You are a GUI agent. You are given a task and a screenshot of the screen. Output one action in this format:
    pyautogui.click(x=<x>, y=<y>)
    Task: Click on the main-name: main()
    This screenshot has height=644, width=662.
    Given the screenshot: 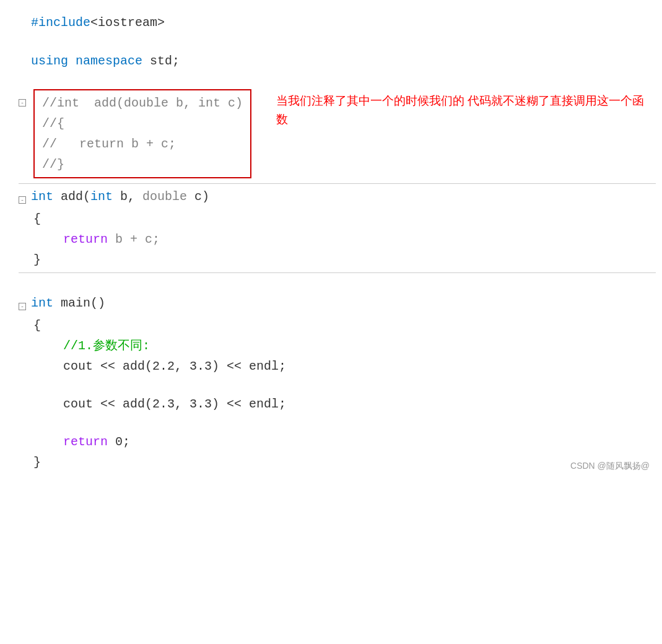 What is the action you would take?
    pyautogui.click(x=79, y=303)
    